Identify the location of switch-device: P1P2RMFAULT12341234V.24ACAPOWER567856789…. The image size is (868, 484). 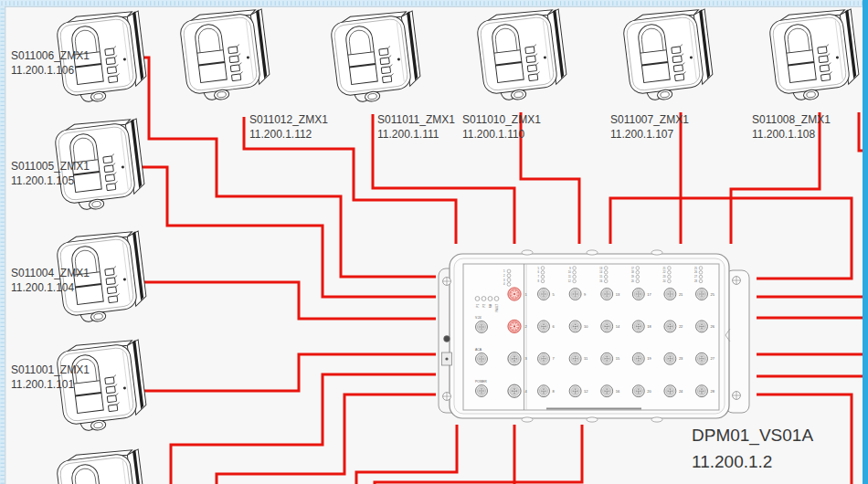
(594, 336).